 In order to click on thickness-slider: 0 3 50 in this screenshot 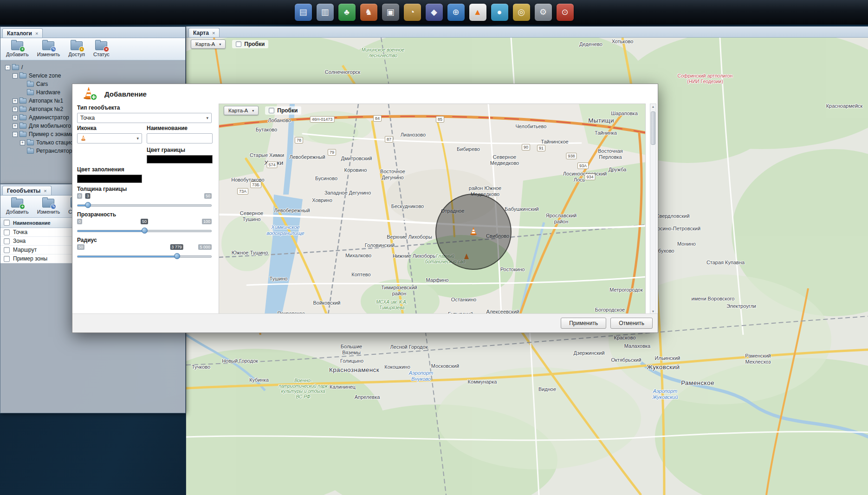, I will do `click(144, 200)`.